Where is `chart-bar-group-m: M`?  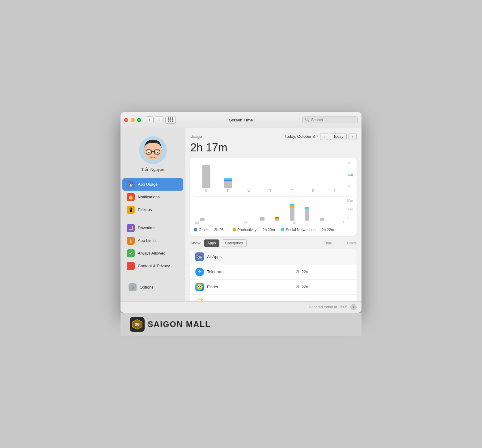 chart-bar-group-m: M is located at coordinates (206, 179).